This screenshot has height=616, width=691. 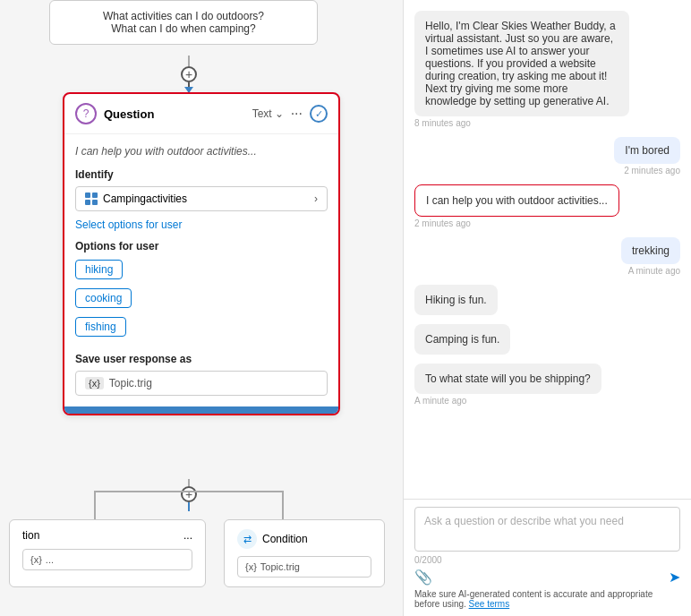 I want to click on message-group-5: Hiking is fun., so click(x=548, y=300).